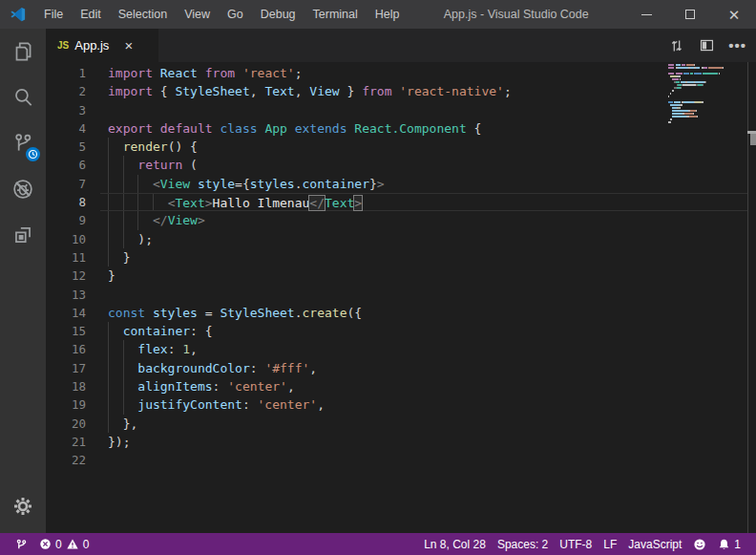 The image size is (756, 555). Describe the element at coordinates (73, 258) in the screenshot. I see `line-number: 11` at that location.